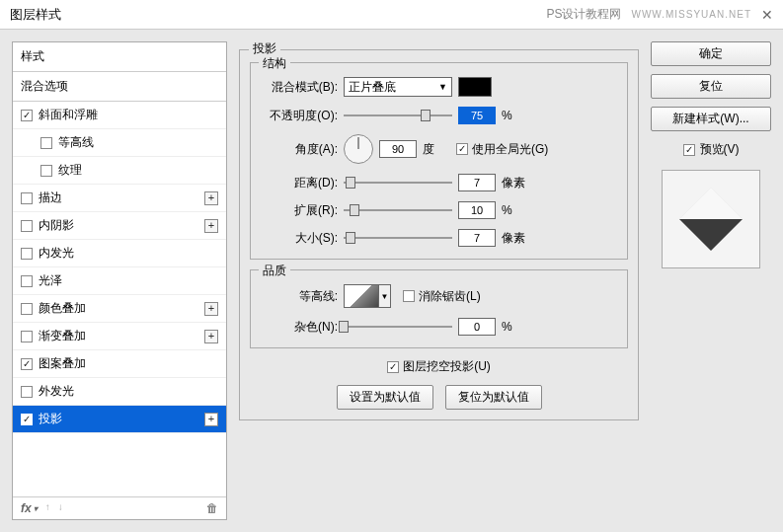  Describe the element at coordinates (47, 508) in the screenshot. I see `move-up-icon: ↑` at that location.